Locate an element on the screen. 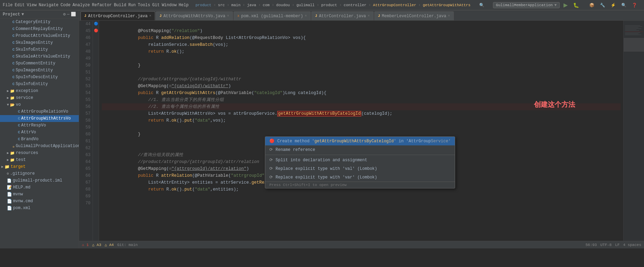 The width and height of the screenshot is (644, 267). menu-navigate: Navigate is located at coordinates (49, 5).